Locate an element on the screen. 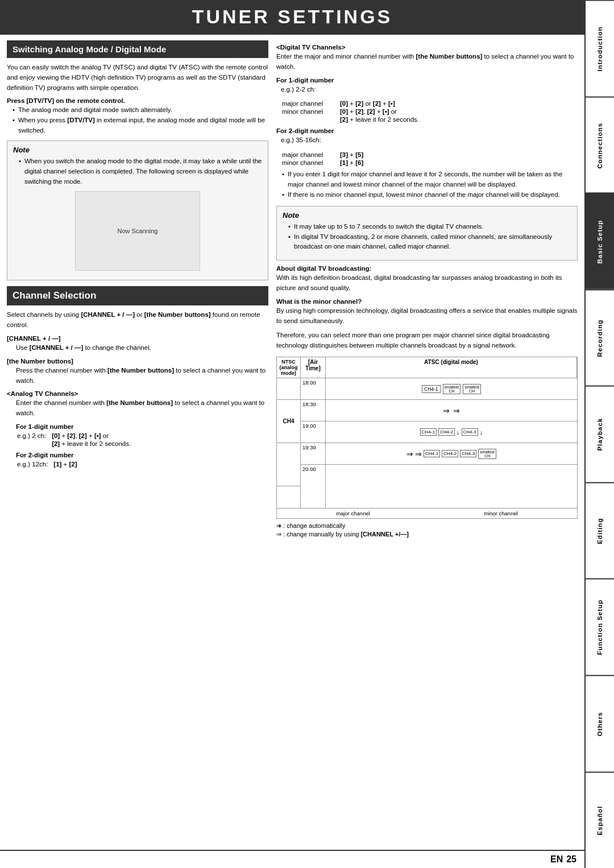 Image resolution: width=614 pixels, height=868 pixels. digital-2digit-table: major channel [3] + [5] minor channel [1… is located at coordinates (323, 159).